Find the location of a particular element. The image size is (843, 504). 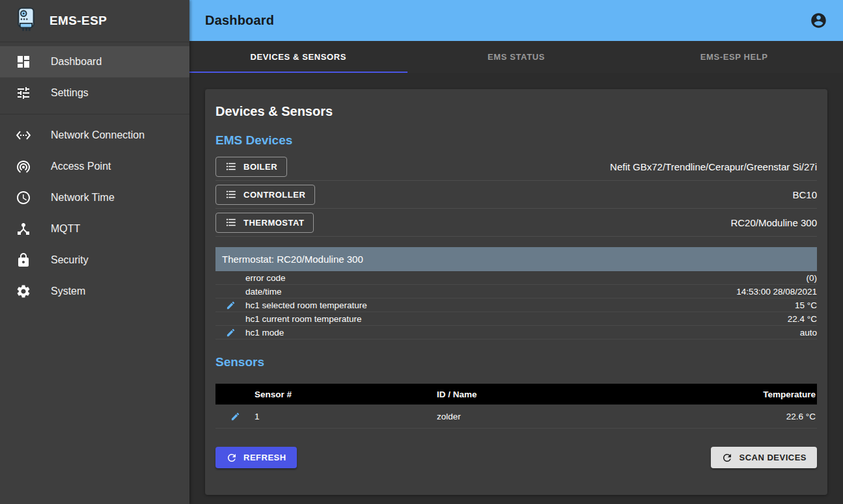

sensor-number: 1 is located at coordinates (346, 416).